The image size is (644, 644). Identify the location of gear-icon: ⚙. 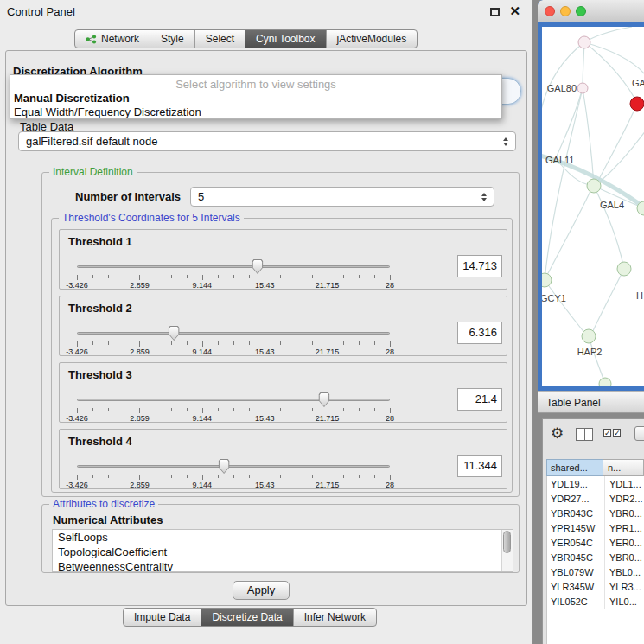
(557, 434).